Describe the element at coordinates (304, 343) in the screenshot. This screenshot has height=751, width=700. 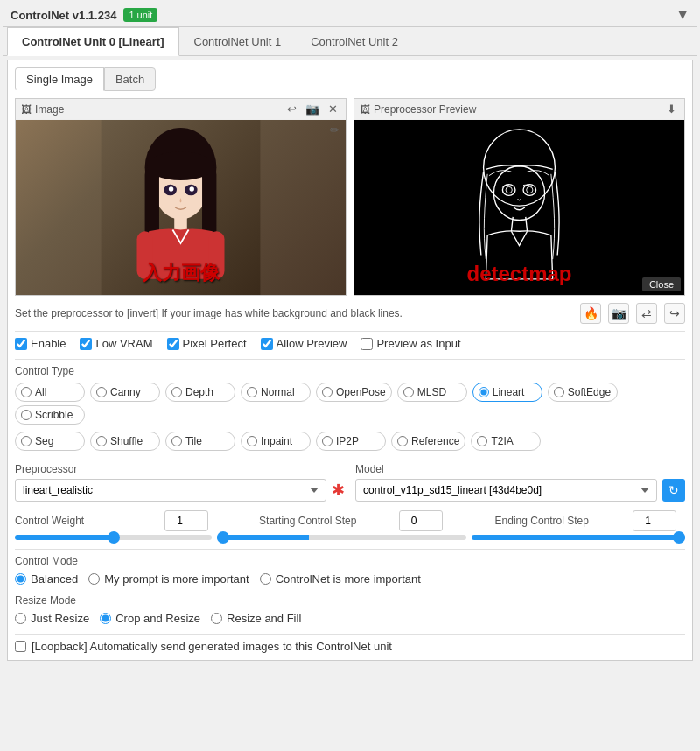
I see `checkbox-allow-preview: Allow Preview` at that location.